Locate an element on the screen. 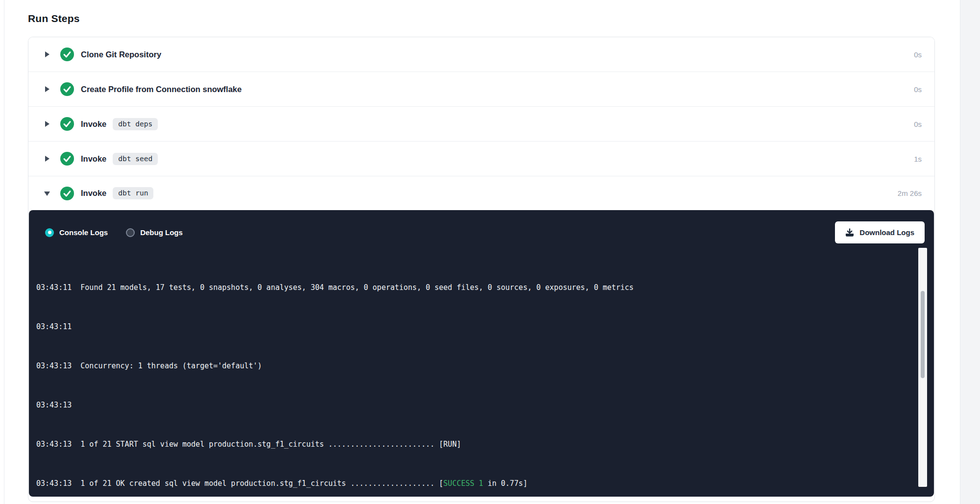 The height and width of the screenshot is (504, 980). download-logs-button: Download Logs is located at coordinates (880, 232).